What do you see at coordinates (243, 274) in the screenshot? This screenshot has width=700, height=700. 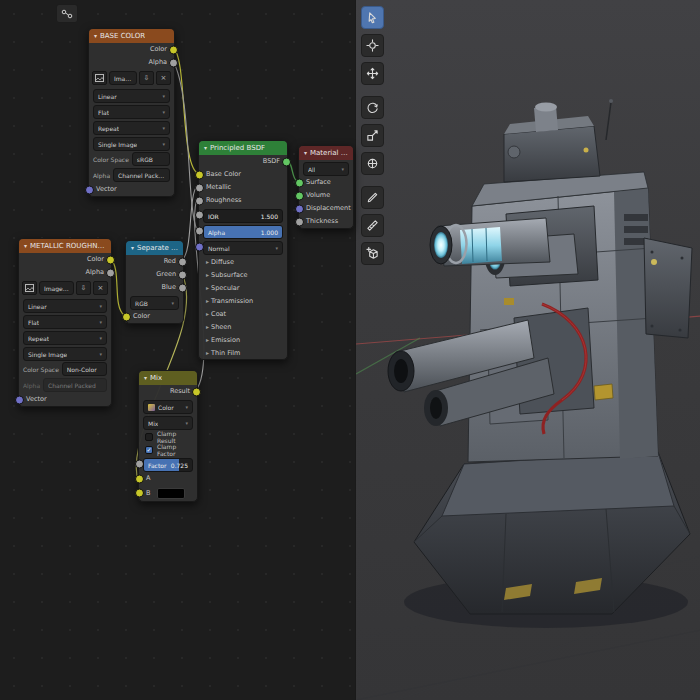 I see `panel-subsurface: ▸ Subsurface` at bounding box center [243, 274].